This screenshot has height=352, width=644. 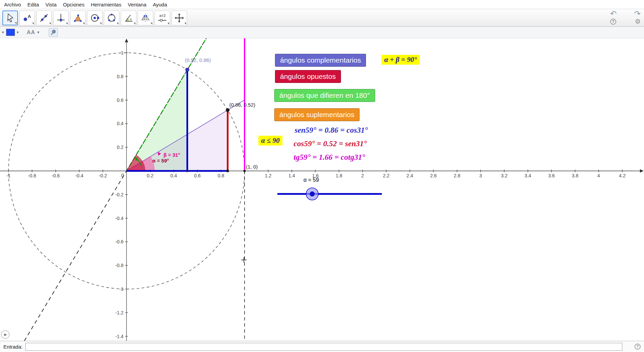 I want to click on text-tg59: tg59° = 1.66 = cotg31°, so click(x=329, y=157).